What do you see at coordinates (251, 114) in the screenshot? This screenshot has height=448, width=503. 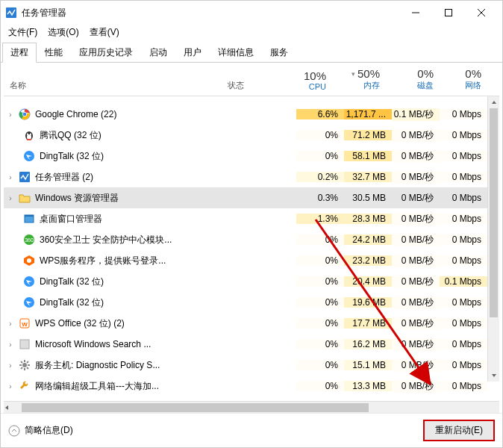 I see `process-row: ›Google Chrome (22)6.6%1,171.7 ...0.1 MB…` at bounding box center [251, 114].